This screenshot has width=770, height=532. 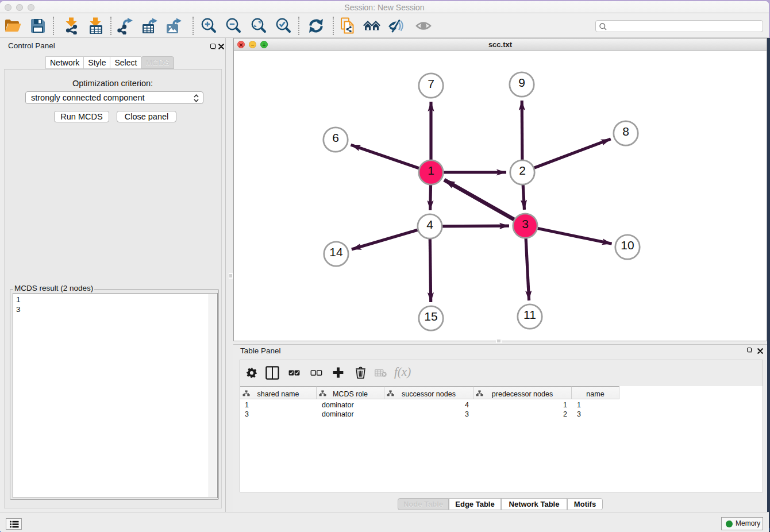 What do you see at coordinates (431, 170) in the screenshot?
I see `svg-text: 1` at bounding box center [431, 170].